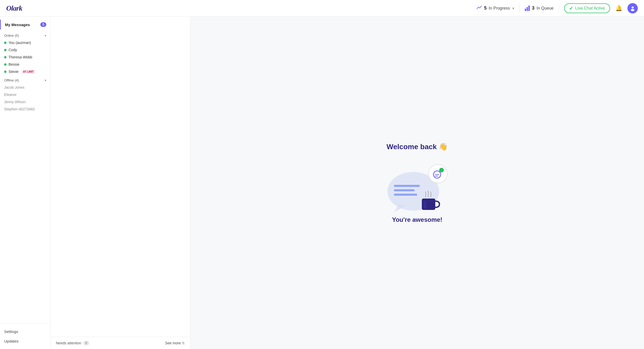 This screenshot has height=349, width=644. What do you see at coordinates (43, 25) in the screenshot?
I see `my-messages-badge: 5` at bounding box center [43, 25].